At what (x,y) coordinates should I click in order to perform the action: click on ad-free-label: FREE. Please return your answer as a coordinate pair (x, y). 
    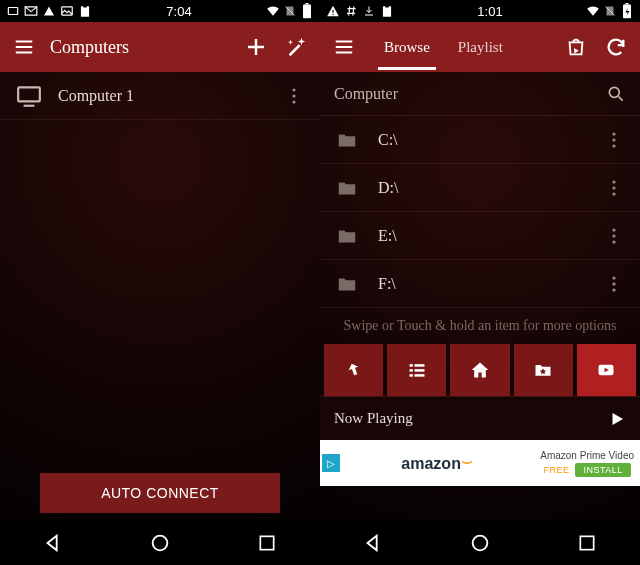
    Looking at the image, I should click on (556, 470).